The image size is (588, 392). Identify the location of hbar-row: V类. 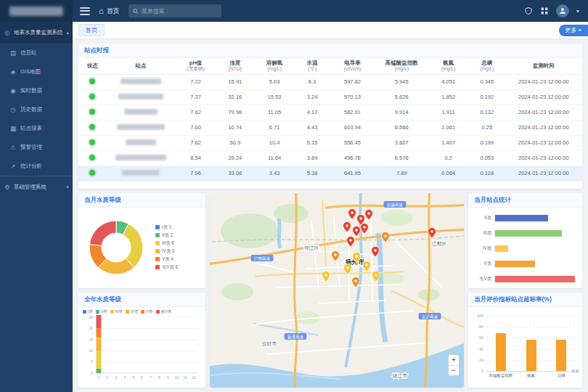
(524, 264).